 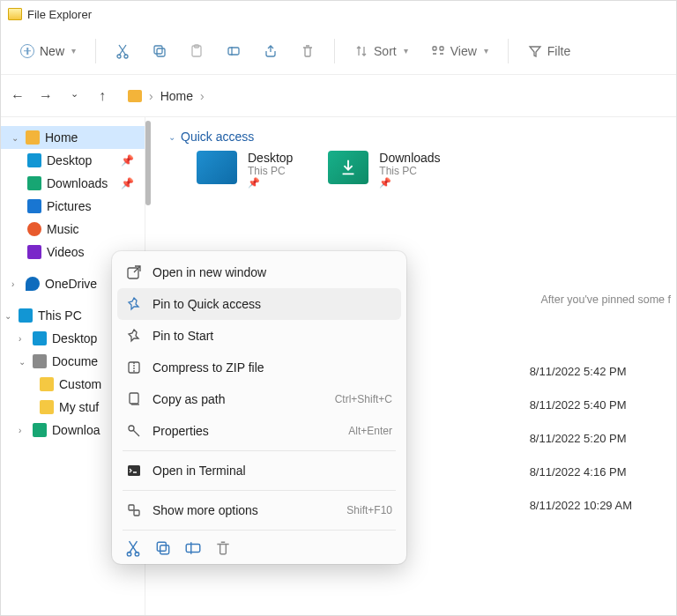 What do you see at coordinates (271, 51) in the screenshot?
I see `share-button` at bounding box center [271, 51].